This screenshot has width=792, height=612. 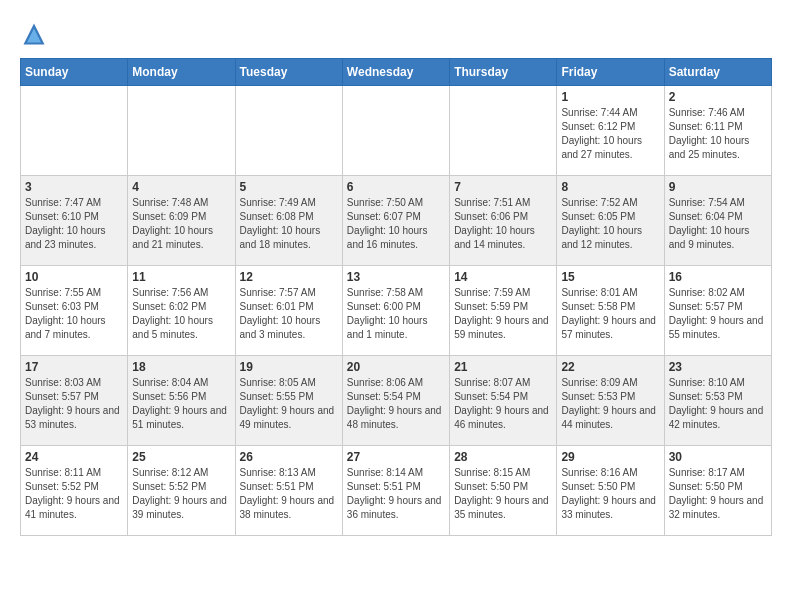 I want to click on day-info: Sunrise: 7:57 AMSunset: 6:01 PMDaylight:…, so click(x=289, y=314).